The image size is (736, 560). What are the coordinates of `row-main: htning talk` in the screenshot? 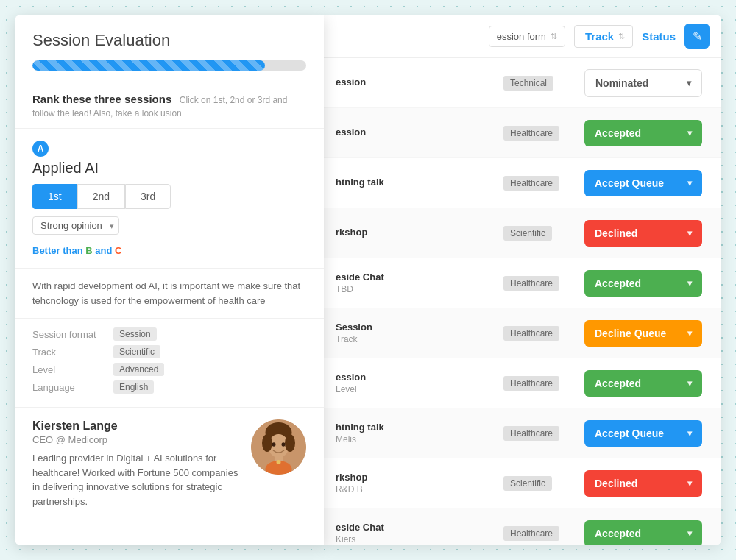 It's located at (420, 182).